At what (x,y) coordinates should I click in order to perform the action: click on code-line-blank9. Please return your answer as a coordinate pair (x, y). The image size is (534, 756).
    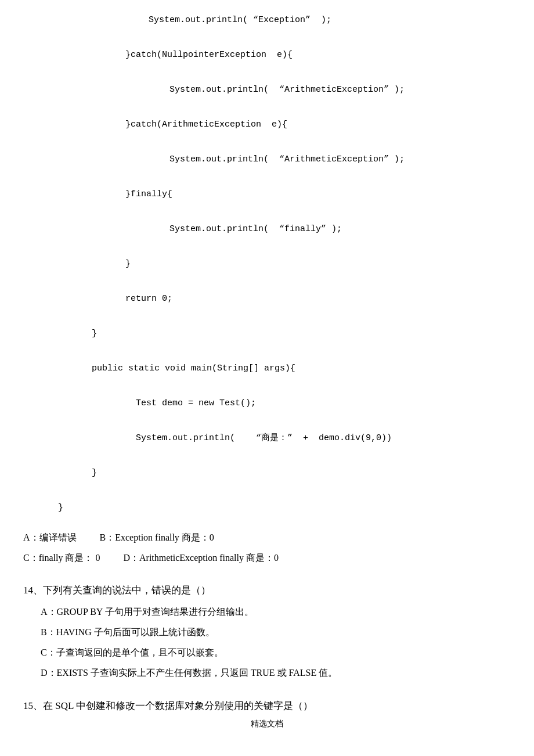
    Looking at the image, I should click on (267, 316).